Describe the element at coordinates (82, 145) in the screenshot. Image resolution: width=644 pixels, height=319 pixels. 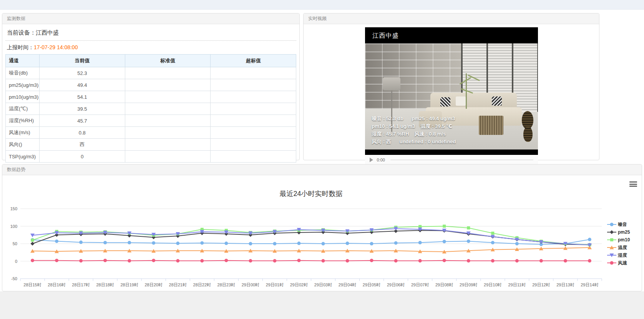
I see `current-value-cell: 西` at that location.